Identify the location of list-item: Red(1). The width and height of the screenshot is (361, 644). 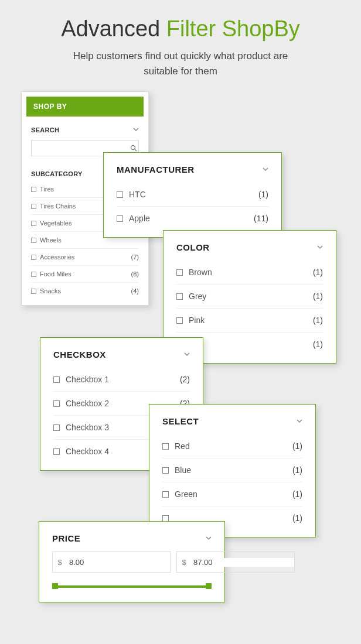
(232, 446).